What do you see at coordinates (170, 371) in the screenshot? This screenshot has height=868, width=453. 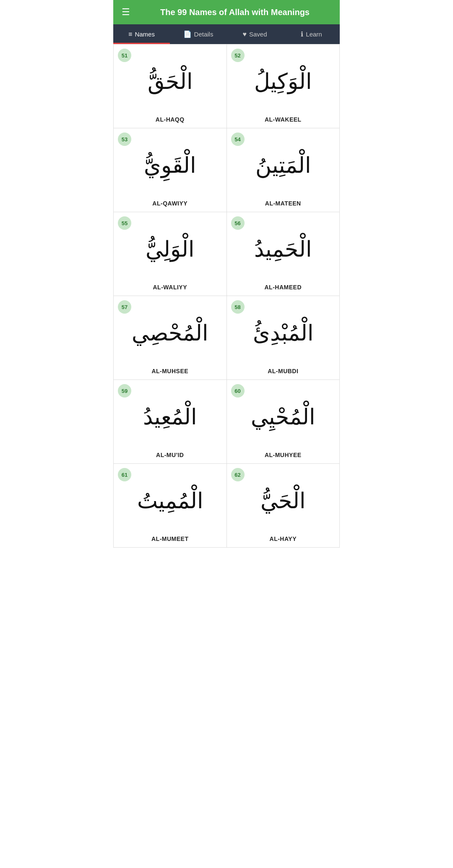 I see `name-label-57: AL-MUHSEE` at bounding box center [170, 371].